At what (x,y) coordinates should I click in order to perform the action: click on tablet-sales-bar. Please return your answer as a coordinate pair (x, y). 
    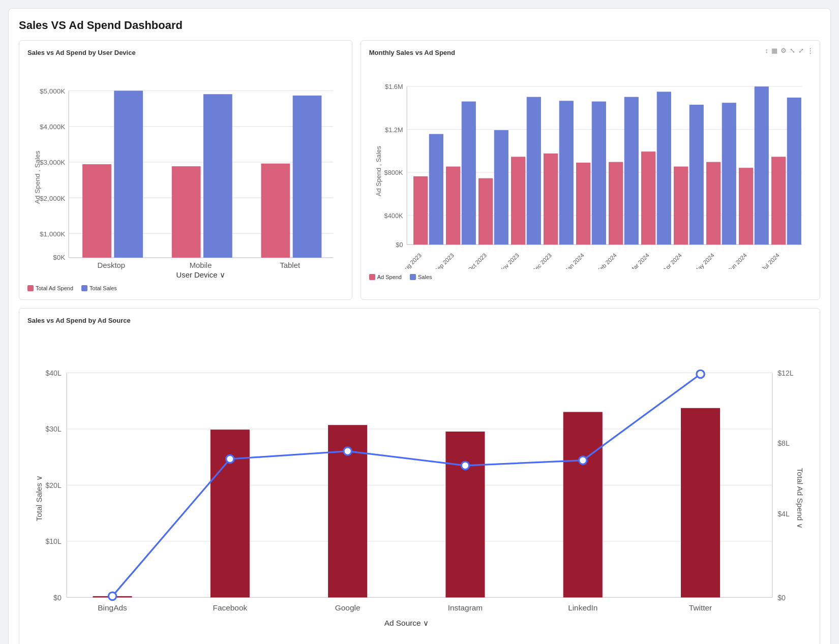
    Looking at the image, I should click on (307, 177).